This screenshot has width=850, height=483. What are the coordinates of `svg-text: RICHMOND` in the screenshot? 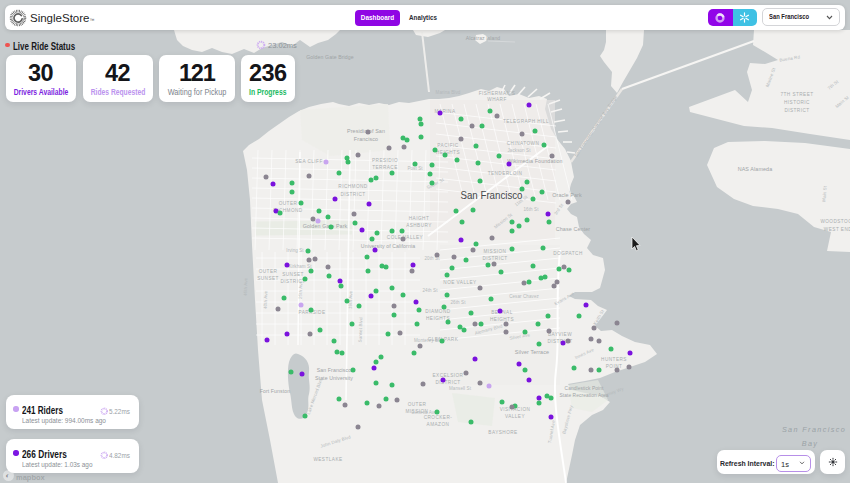 It's located at (353, 186).